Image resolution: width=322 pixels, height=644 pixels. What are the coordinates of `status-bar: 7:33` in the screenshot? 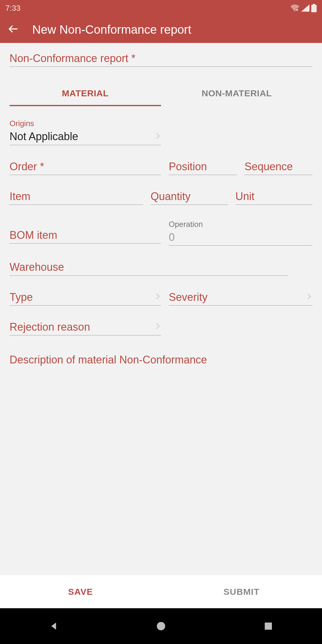 It's located at (161, 8).